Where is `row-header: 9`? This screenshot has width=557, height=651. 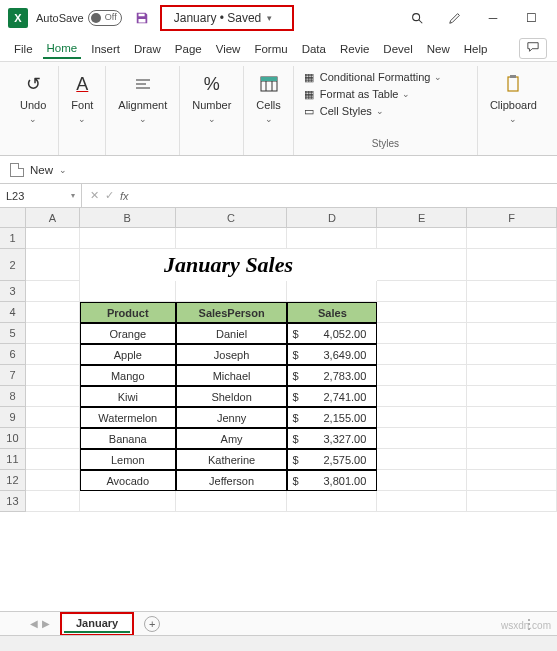 row-header: 9 is located at coordinates (13, 418).